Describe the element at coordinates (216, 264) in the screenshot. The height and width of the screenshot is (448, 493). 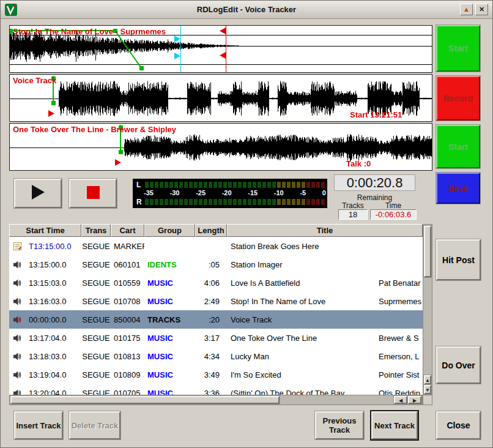
I see `table-row: 13:15:00.0SEGUE060101IDENTS:05Station Im…` at that location.